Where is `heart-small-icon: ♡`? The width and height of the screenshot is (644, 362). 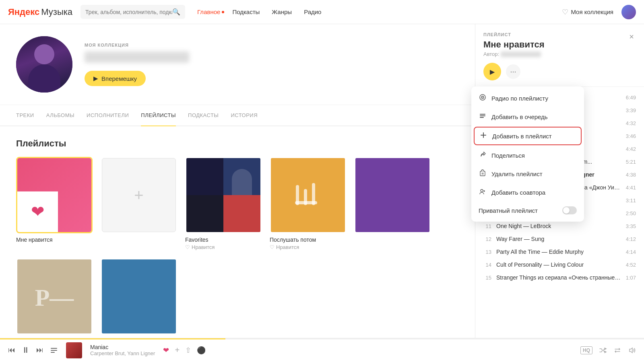
heart-small-icon: ♡ is located at coordinates (188, 247).